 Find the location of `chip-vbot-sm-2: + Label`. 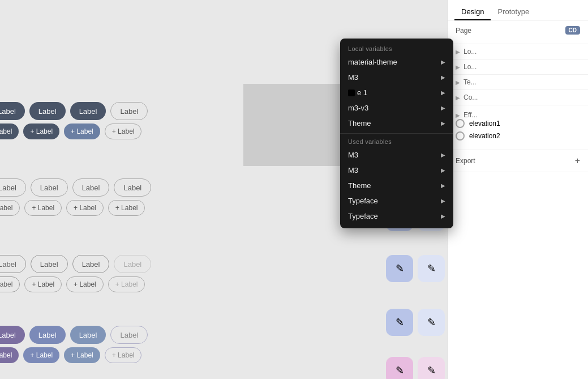

chip-vbot-sm-2: + Label is located at coordinates (41, 355).